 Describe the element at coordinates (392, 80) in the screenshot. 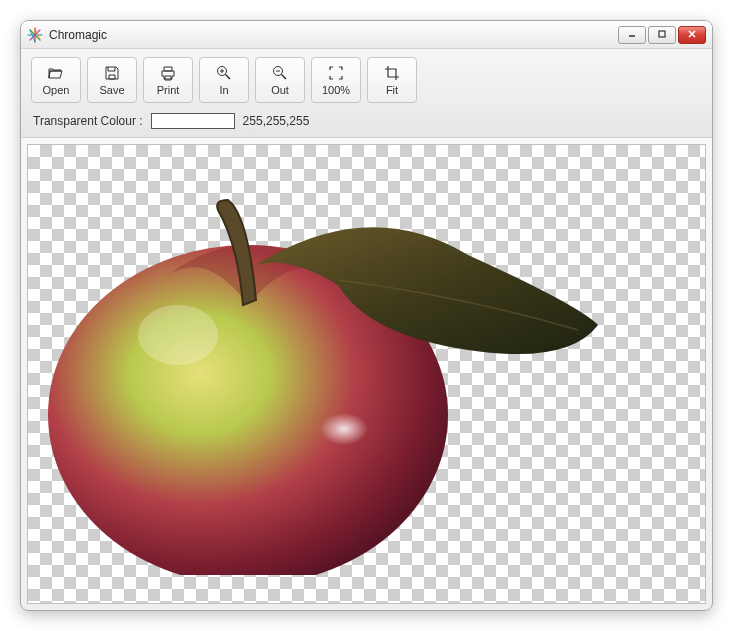

I see `fit-button: Fit` at that location.